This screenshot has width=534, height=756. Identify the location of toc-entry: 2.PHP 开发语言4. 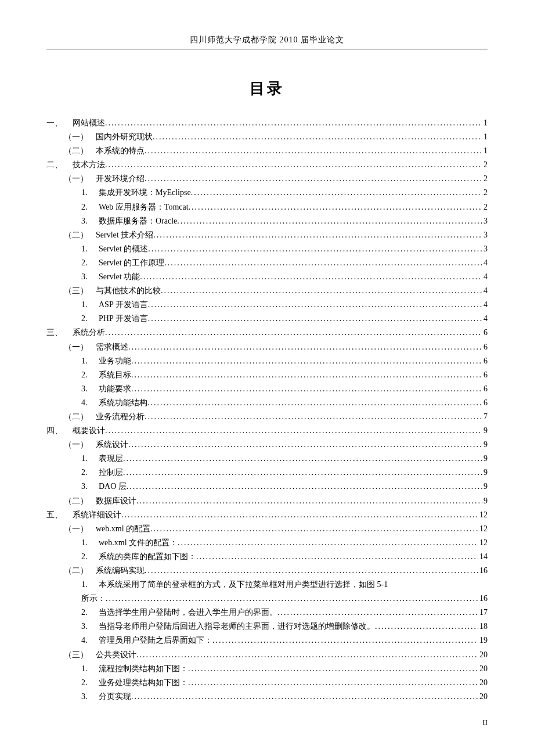
(267, 318).